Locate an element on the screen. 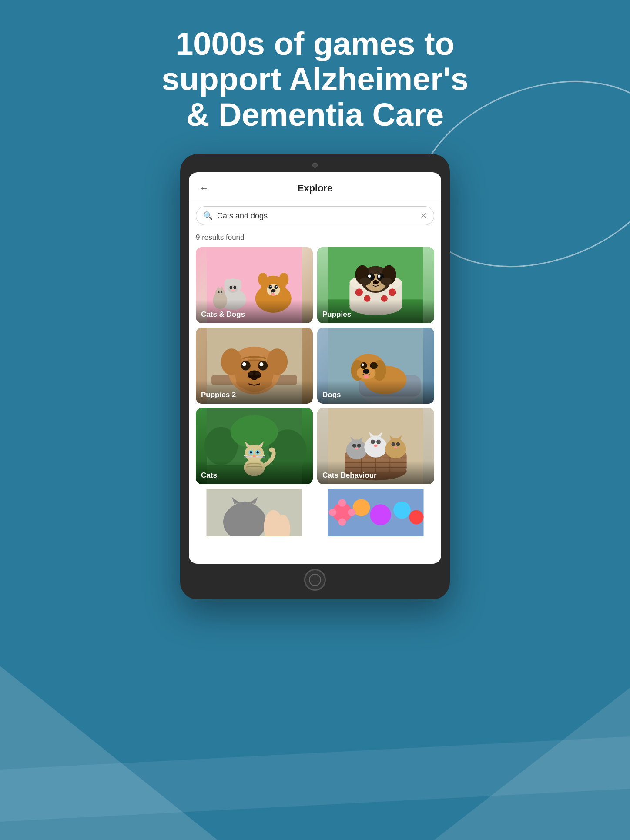  app-header: ← Explore is located at coordinates (315, 186).